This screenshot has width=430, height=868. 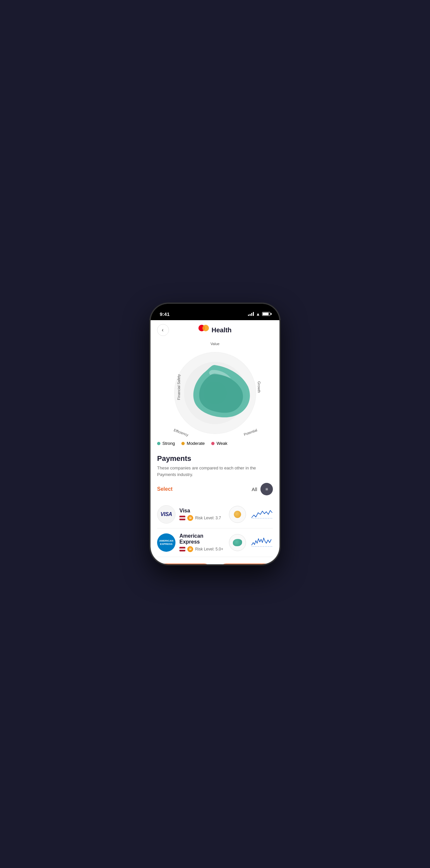 I want to click on top-nav: ‹ Health, so click(x=215, y=329).